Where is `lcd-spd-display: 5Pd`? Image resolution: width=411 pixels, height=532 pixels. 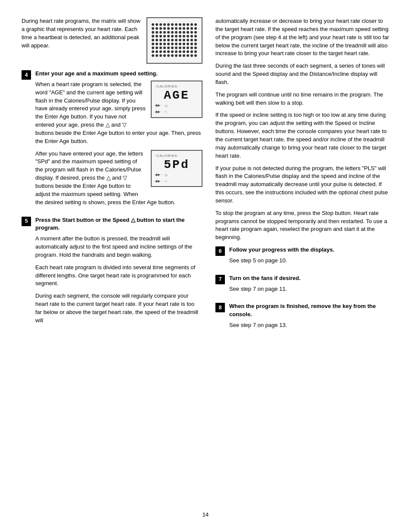
lcd-spd-display: 5Pd is located at coordinates (177, 165).